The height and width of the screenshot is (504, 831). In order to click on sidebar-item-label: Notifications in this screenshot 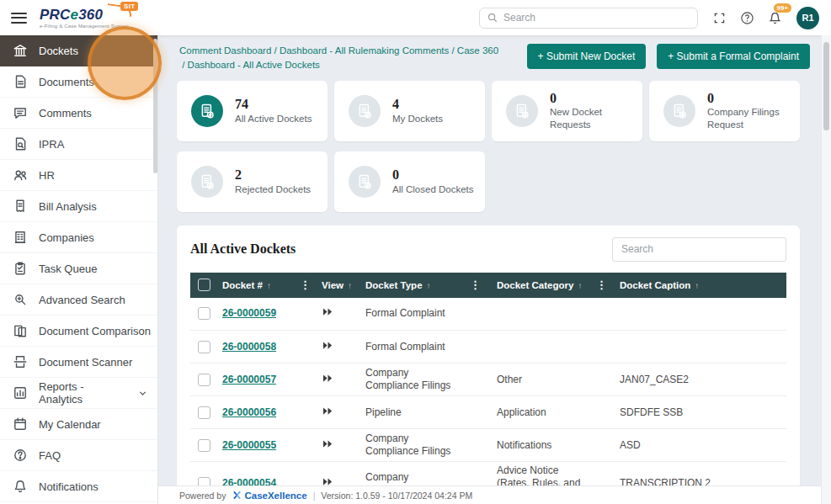, I will do `click(69, 486)`.